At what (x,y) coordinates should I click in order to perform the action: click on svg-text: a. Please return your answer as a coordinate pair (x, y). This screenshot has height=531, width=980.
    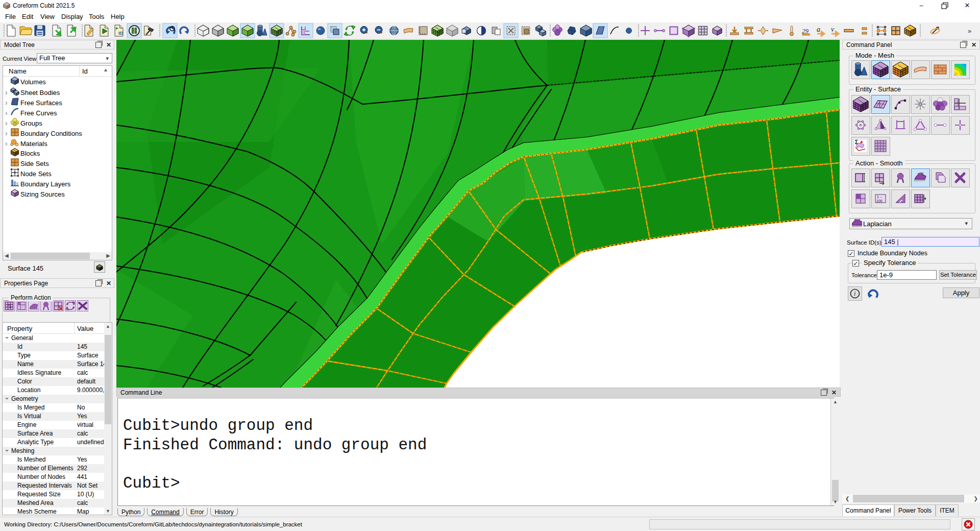
    Looking at the image, I should click on (819, 30).